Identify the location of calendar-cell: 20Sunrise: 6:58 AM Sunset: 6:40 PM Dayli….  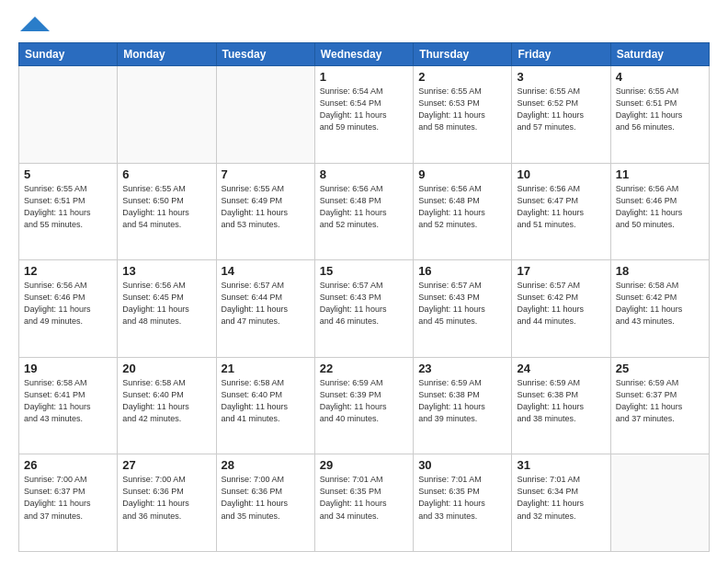
(167, 406).